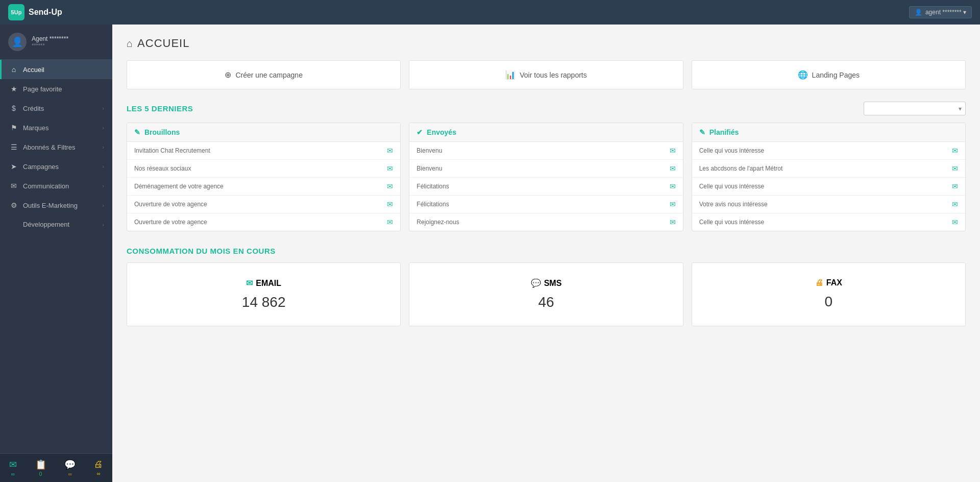 This screenshot has height=482, width=980. What do you see at coordinates (45, 12) in the screenshot?
I see `brand-name: Send-Up` at bounding box center [45, 12].